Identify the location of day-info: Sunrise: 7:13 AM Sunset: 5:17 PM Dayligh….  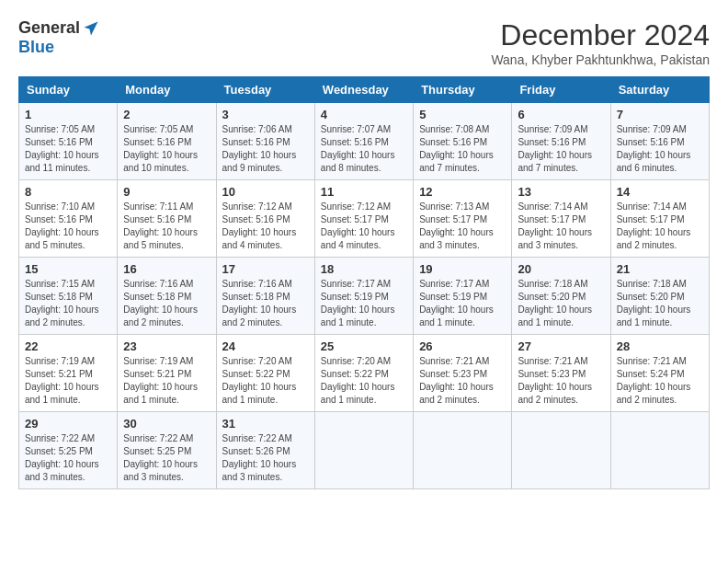
(462, 226).